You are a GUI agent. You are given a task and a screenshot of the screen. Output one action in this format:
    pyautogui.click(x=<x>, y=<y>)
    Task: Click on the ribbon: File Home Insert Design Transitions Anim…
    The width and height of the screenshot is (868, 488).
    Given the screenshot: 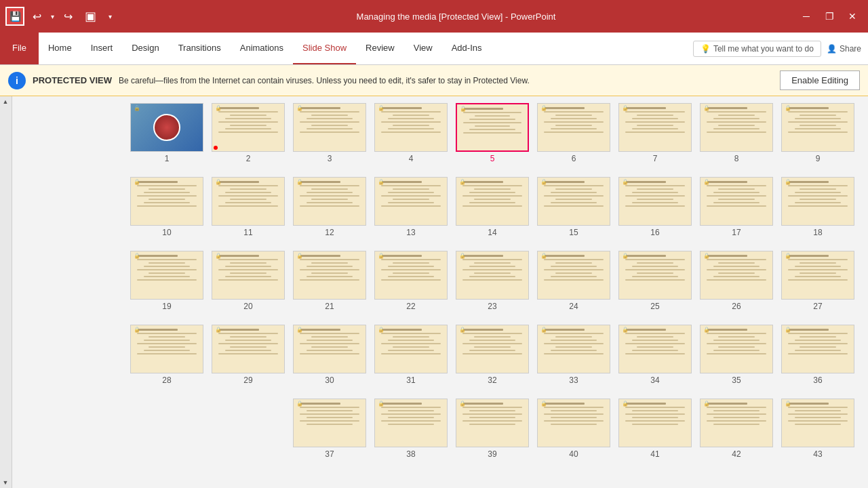 What is the action you would take?
    pyautogui.click(x=434, y=49)
    